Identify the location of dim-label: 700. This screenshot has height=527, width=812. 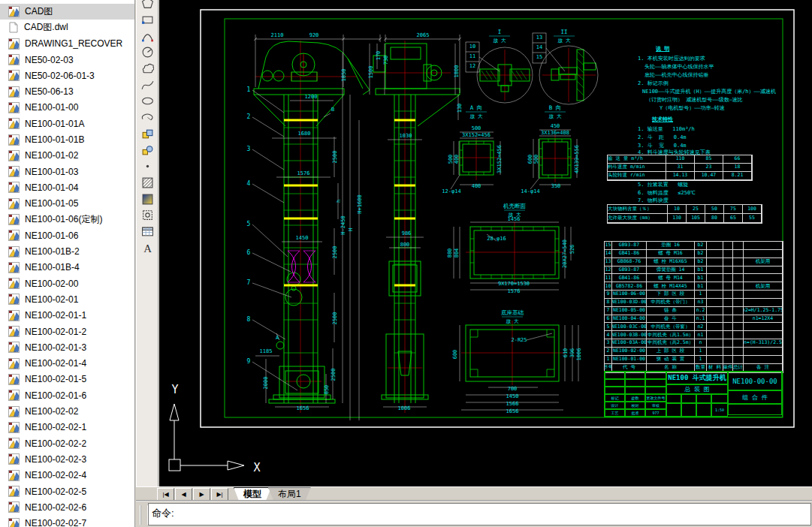
(512, 389).